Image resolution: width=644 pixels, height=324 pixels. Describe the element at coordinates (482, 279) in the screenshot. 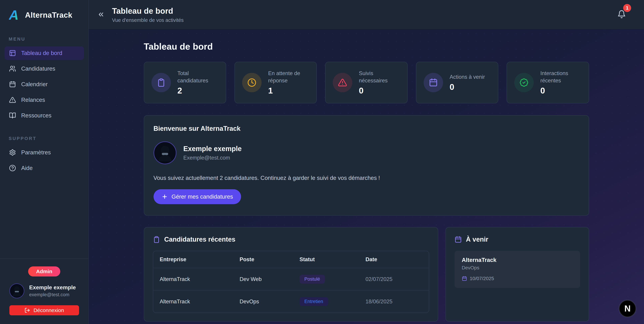

I see `upcoming-date: 10/07/2025` at that location.